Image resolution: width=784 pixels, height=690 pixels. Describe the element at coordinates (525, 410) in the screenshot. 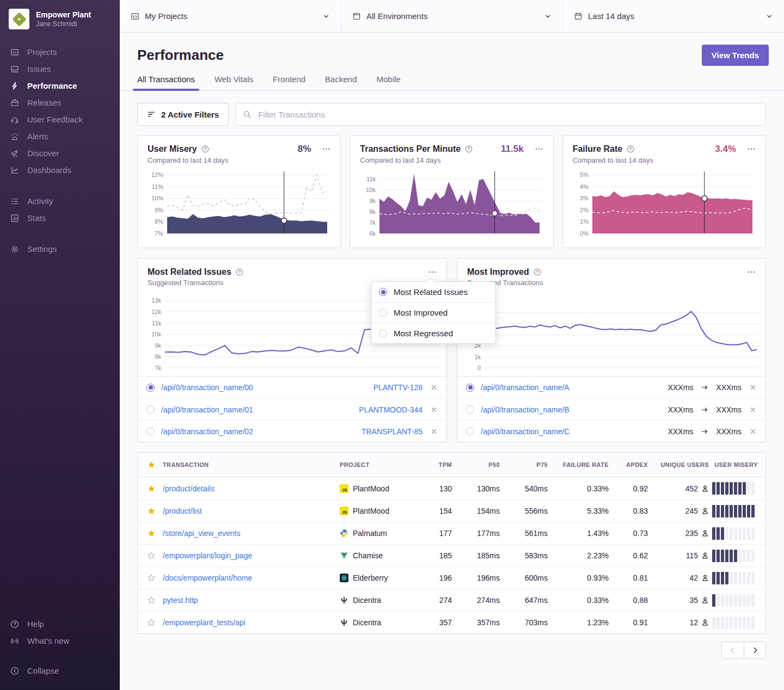

I see `transaction-link: /api/0/transaction_name/B` at that location.